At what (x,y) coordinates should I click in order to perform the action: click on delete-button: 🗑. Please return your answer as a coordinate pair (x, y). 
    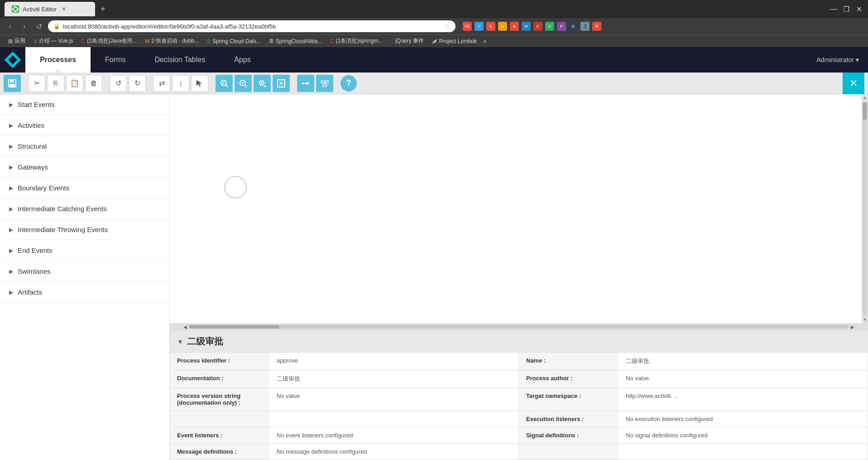
    Looking at the image, I should click on (94, 83).